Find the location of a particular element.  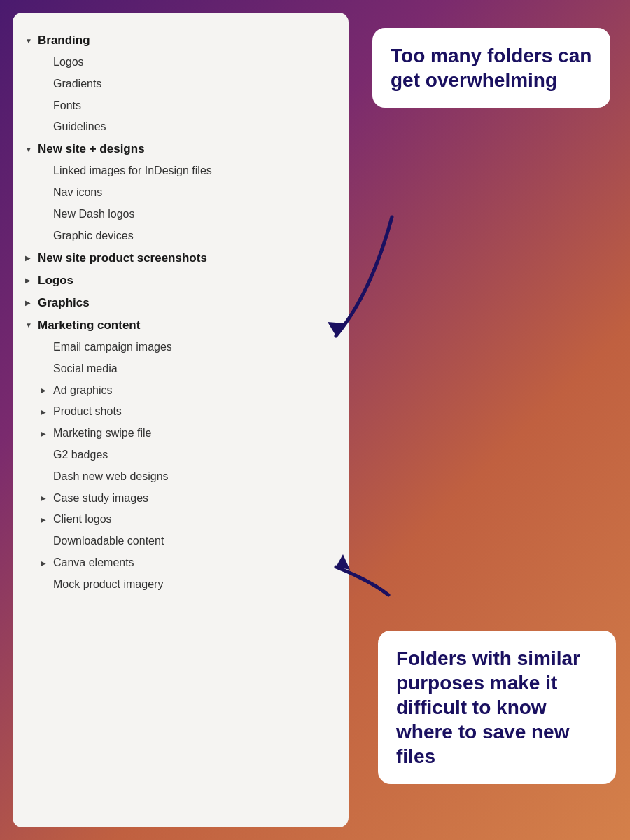

tree-label-canva-elements: Canva elements is located at coordinates (94, 563).